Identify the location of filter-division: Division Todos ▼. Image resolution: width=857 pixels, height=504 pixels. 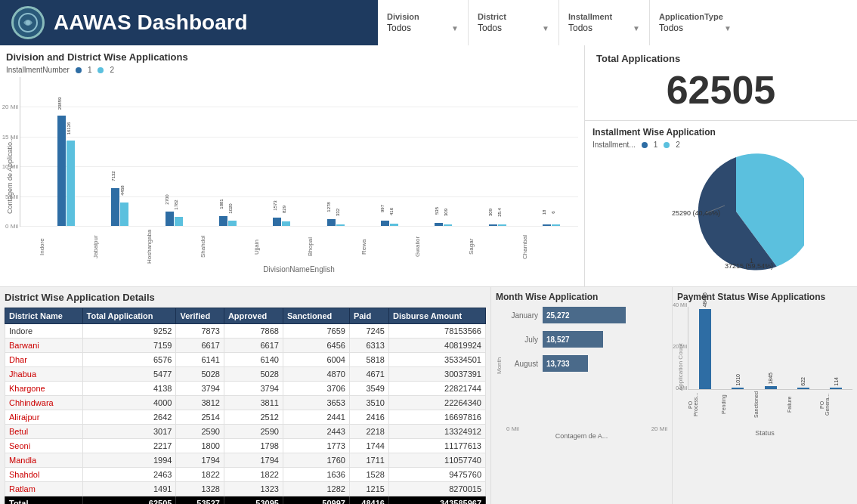
(423, 23).